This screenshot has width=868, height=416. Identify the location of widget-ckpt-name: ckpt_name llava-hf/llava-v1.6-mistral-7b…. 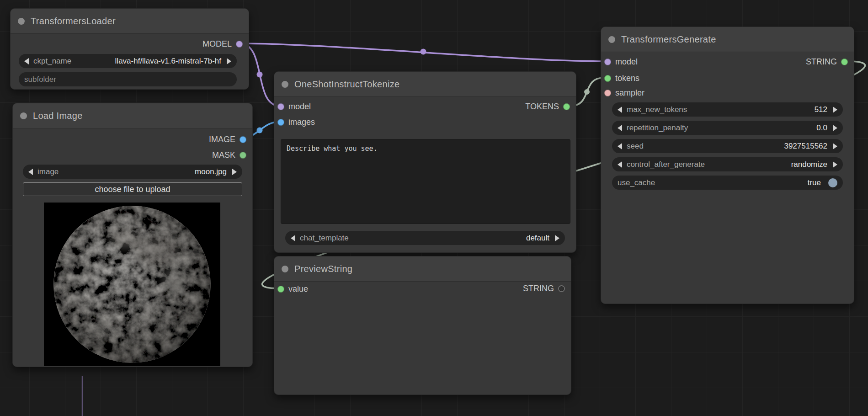
(128, 61).